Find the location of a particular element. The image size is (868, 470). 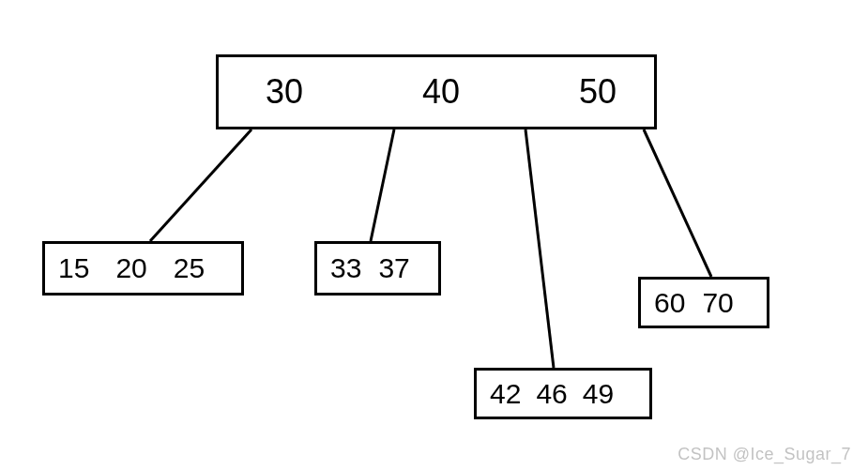

child-node-3: 60 70 is located at coordinates (704, 302).